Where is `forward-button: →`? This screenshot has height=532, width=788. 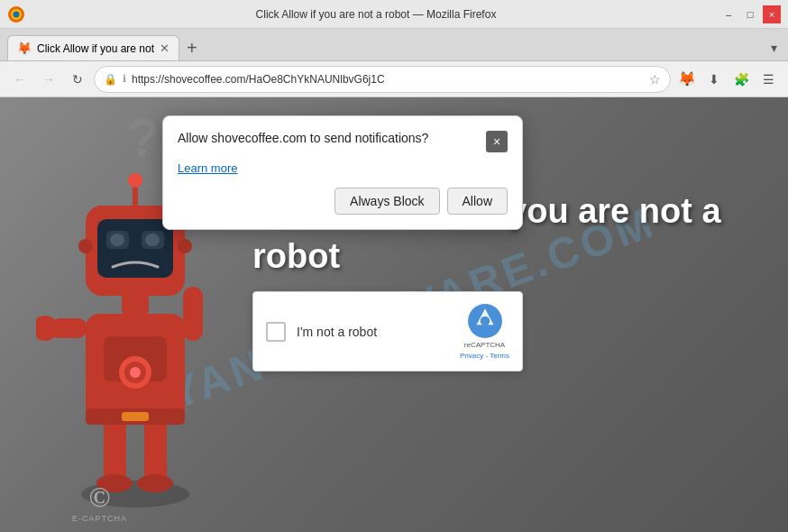
forward-button: → is located at coordinates (49, 79).